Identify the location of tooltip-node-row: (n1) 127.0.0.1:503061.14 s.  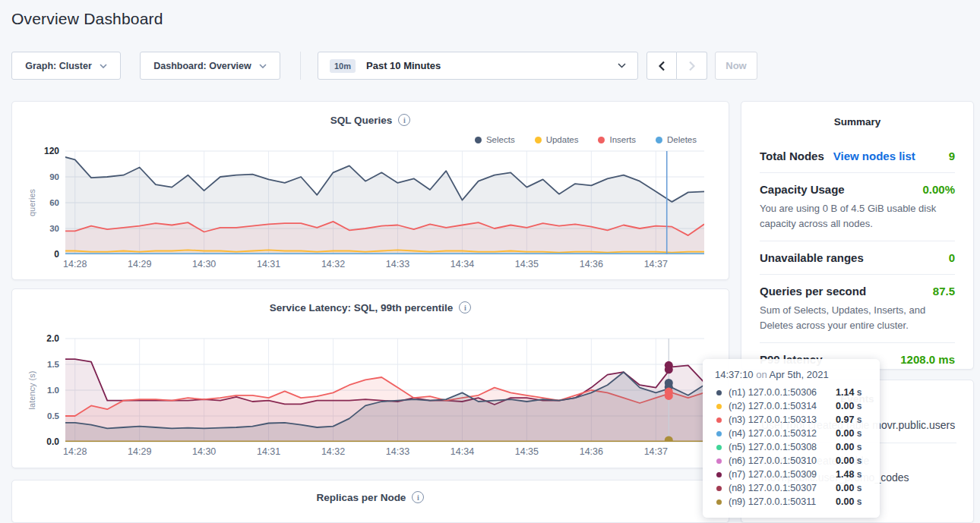
(792, 392).